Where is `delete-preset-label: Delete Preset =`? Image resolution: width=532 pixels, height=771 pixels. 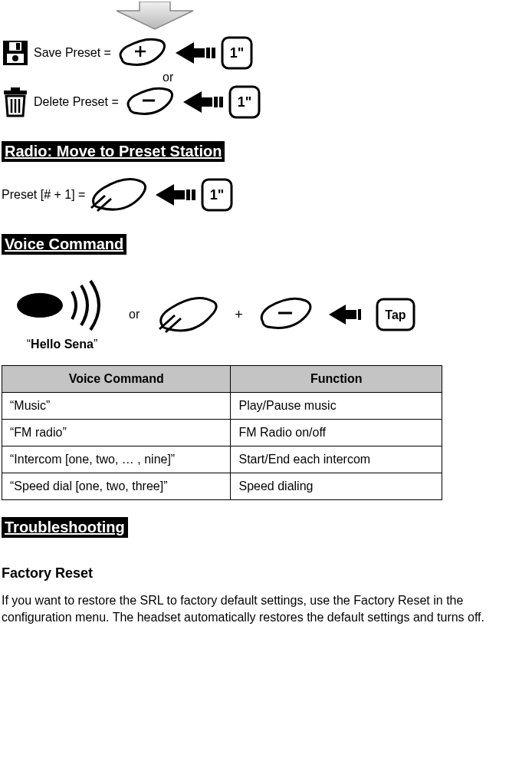
delete-preset-label: Delete Preset = is located at coordinates (77, 102).